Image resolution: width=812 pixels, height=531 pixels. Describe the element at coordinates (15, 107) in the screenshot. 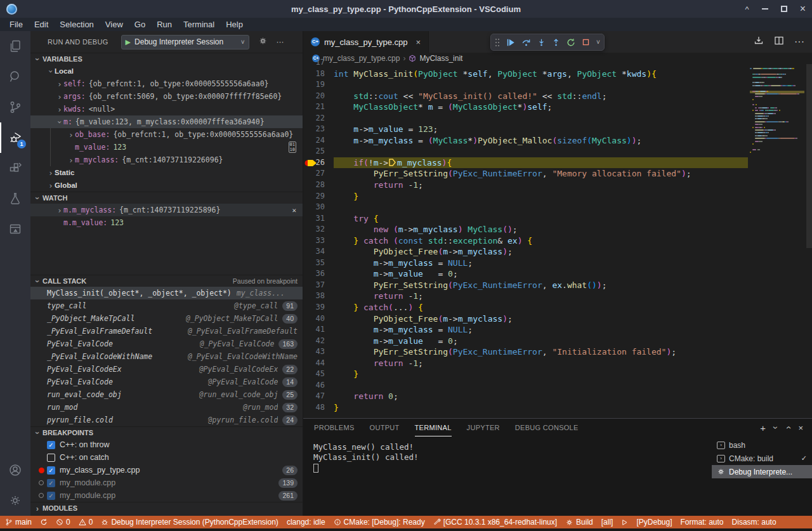

I see `source-control-icon` at that location.